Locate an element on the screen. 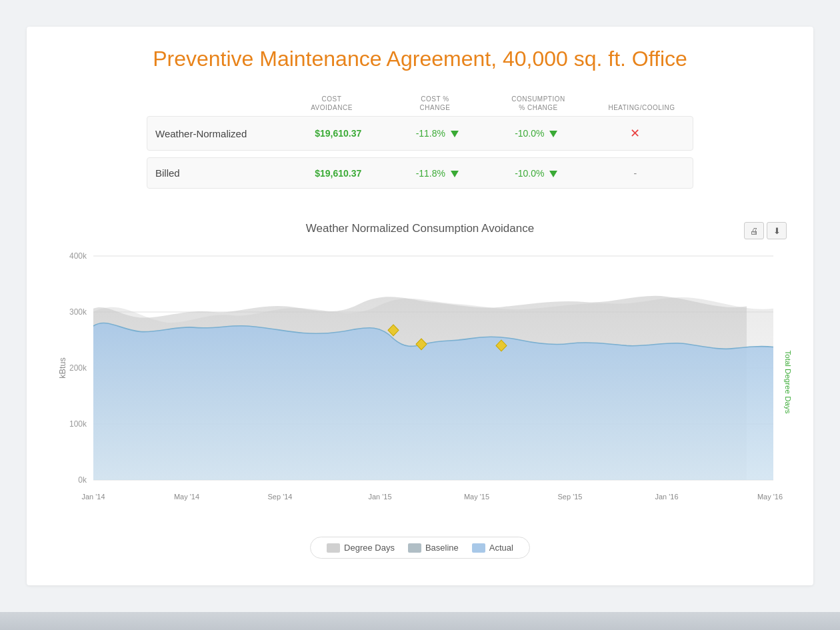 This screenshot has height=630, width=840. wn-heating-icon: ✕ is located at coordinates (635, 133).